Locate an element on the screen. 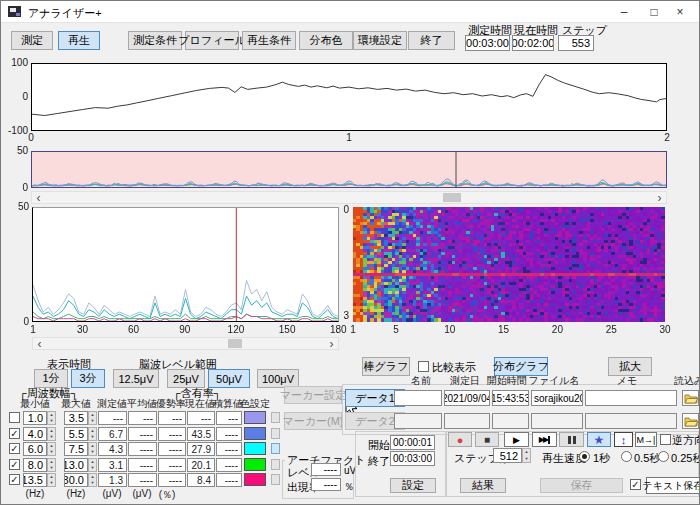 This screenshot has height=505, width=700. freq-min-field: 8.0 is located at coordinates (35, 465).